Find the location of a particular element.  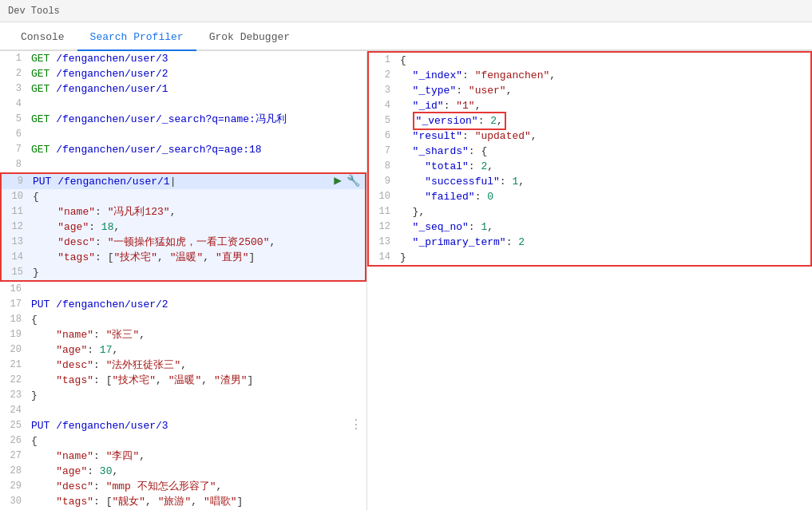

tab-search-profiler: Search Profiler is located at coordinates (137, 38).